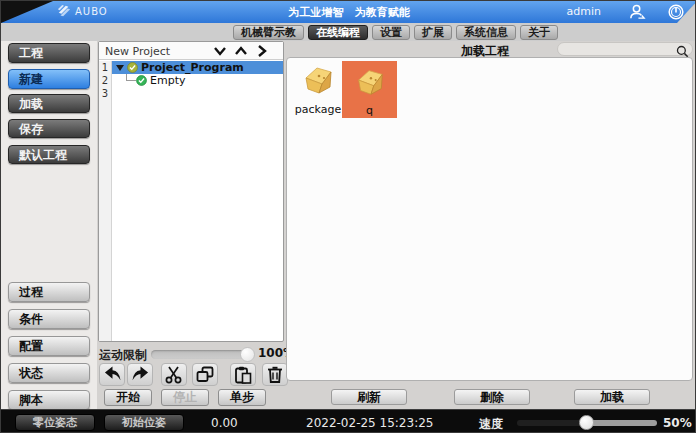 The height and width of the screenshot is (433, 696). What do you see at coordinates (128, 398) in the screenshot?
I see `start-button: 开始` at bounding box center [128, 398].